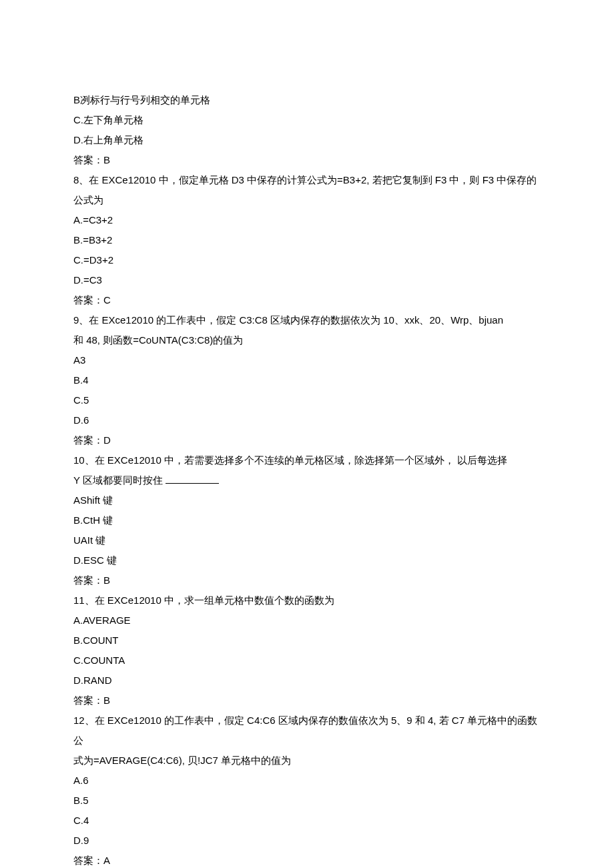 This screenshot has height=868, width=614. Describe the element at coordinates (307, 340) in the screenshot. I see `q9-stem-line2: 和 48, 则函数=CoUNTA(C3:C8)的值为` at that location.